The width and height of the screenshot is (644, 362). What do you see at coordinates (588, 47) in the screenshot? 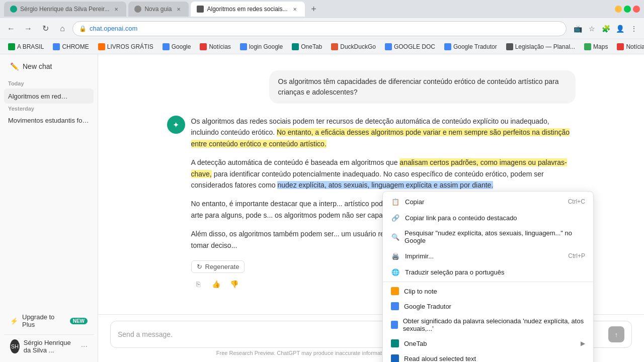
I see `bookmark-maps-icon` at bounding box center [588, 47].